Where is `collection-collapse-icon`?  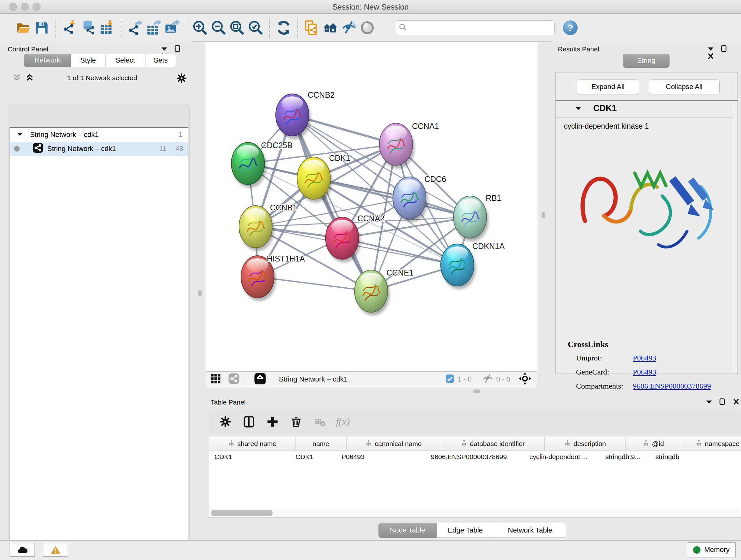 collection-collapse-icon is located at coordinates (20, 135).